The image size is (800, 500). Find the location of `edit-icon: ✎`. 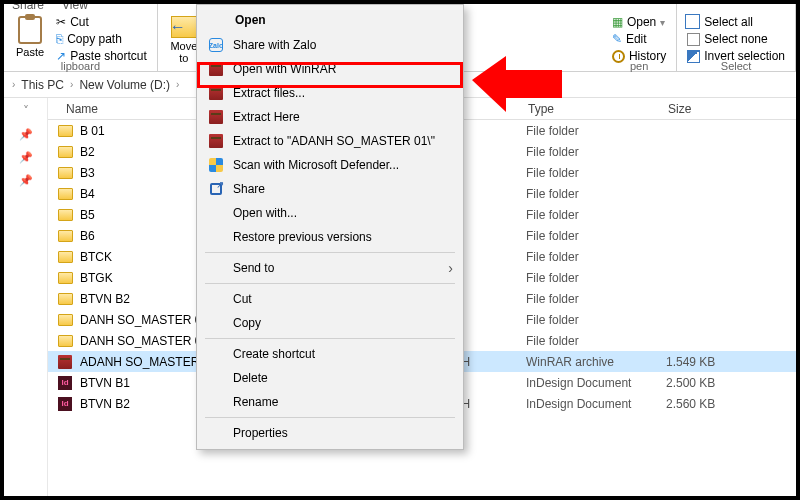

edit-icon: ✎ is located at coordinates (617, 39).